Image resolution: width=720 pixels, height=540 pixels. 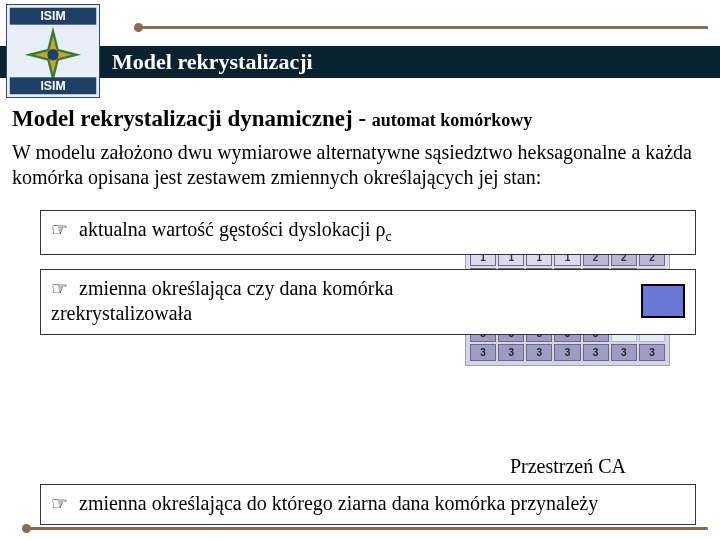 I want to click on subheading: Model rekrystalizacji dynamicznej - auto…, so click(x=360, y=119).